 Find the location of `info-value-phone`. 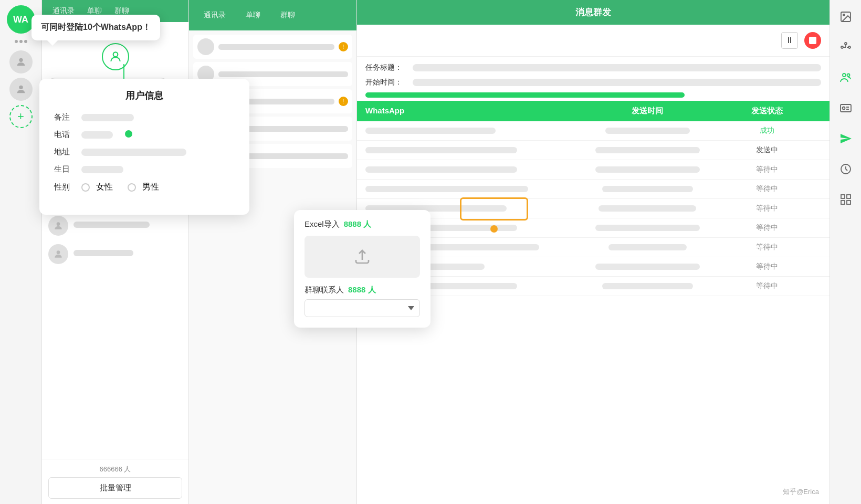

info-value-phone is located at coordinates (97, 135).